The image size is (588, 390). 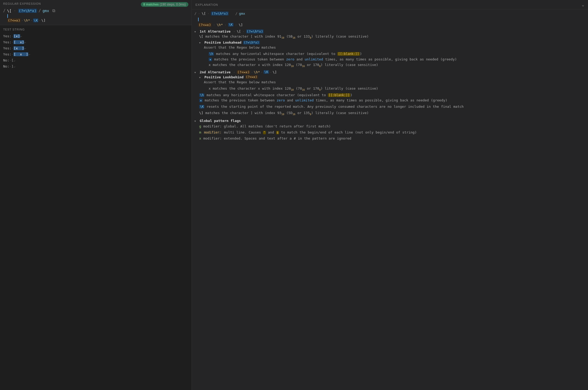 What do you see at coordinates (196, 32) in the screenshot?
I see `alt1-toggle` at bounding box center [196, 32].